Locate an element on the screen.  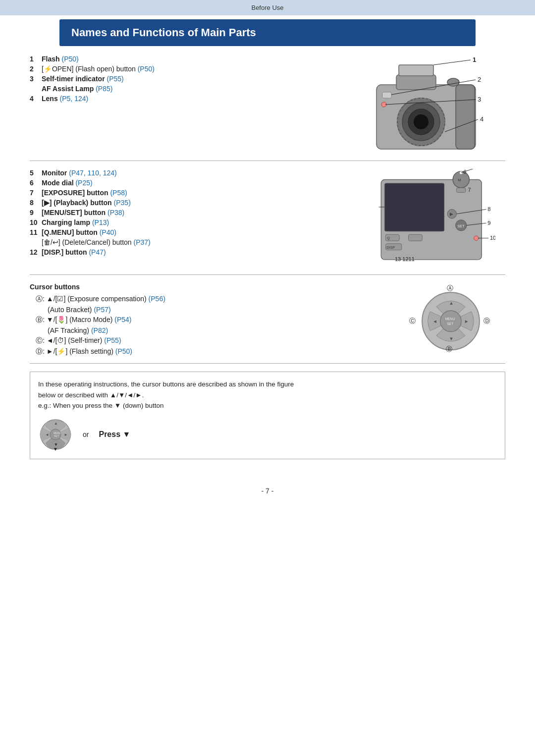
svg-text: 1 is located at coordinates (475, 59).